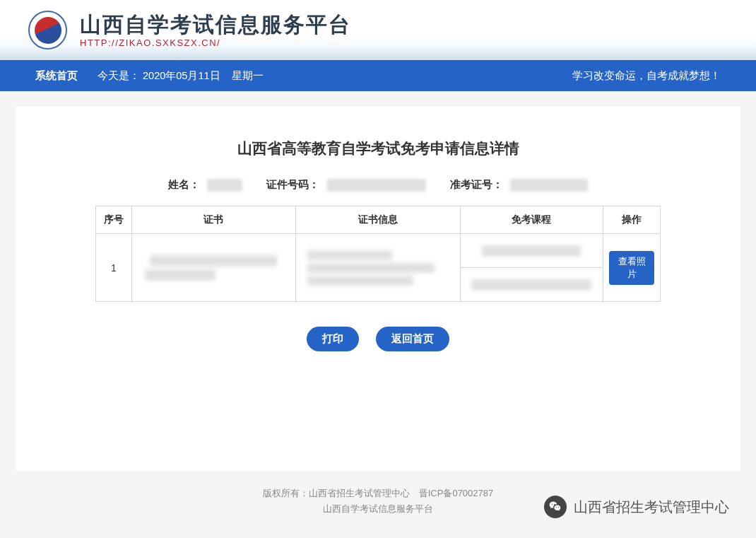 Image resolution: width=756 pixels, height=538 pixels. Describe the element at coordinates (476, 184) in the screenshot. I see `ticket-label: 准考证号：` at that location.